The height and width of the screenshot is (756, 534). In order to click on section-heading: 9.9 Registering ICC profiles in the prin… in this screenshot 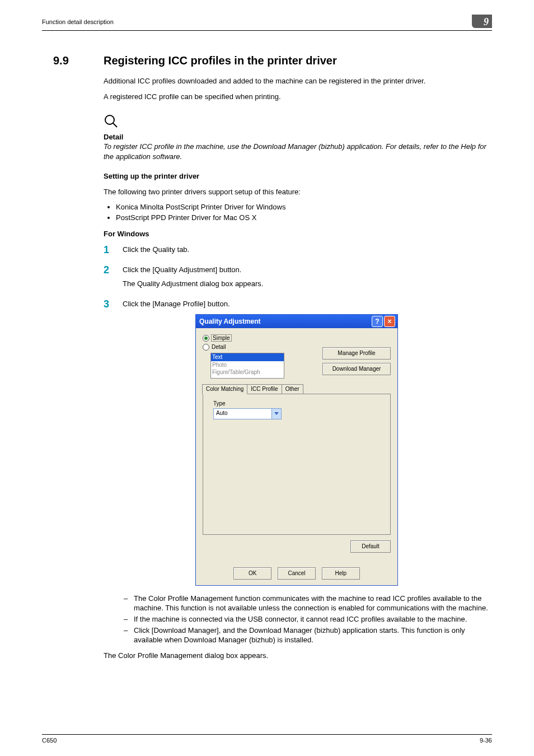, I will do `click(273, 60)`.